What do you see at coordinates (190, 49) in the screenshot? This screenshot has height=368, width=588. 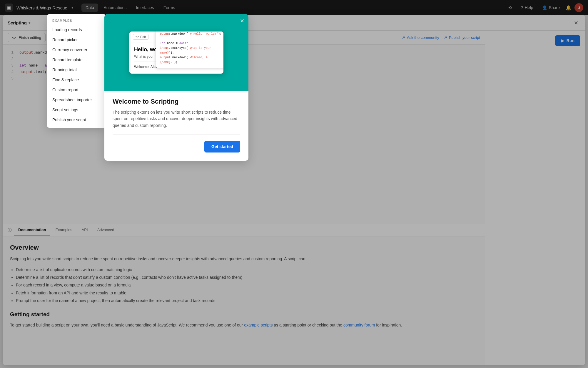 I see `hero-code-snippet: output.markdown('# Hello, world!'); let …` at bounding box center [190, 49].